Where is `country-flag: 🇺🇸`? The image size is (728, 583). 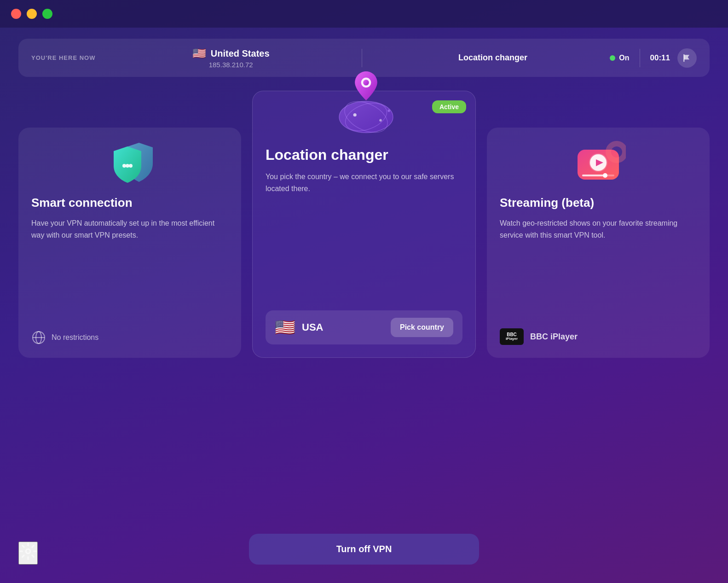 country-flag: 🇺🇸 is located at coordinates (199, 53).